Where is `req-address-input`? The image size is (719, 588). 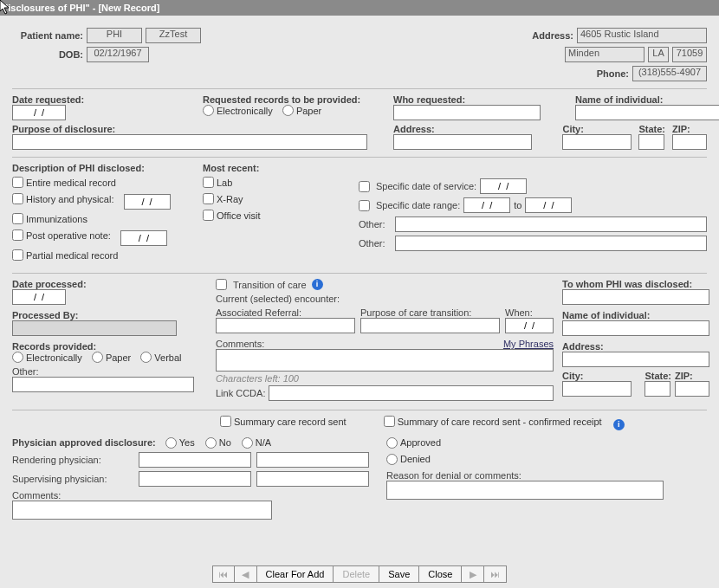 req-address-input is located at coordinates (463, 142).